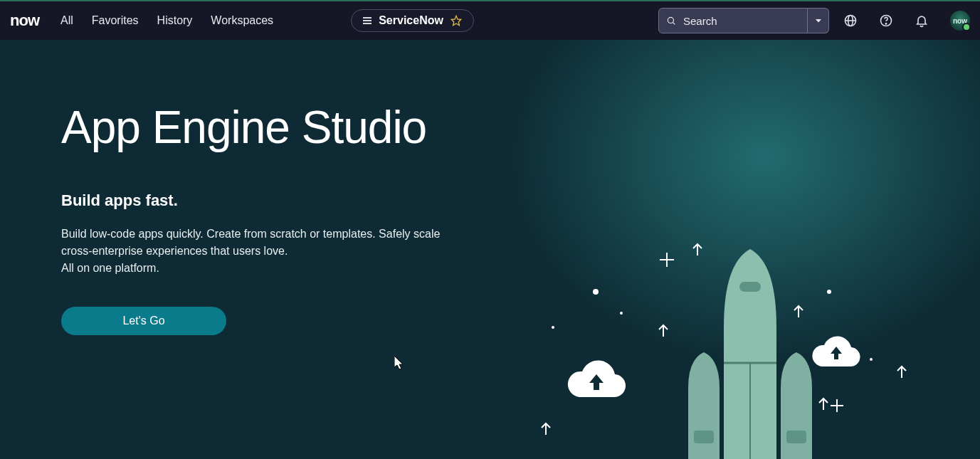  I want to click on chevron-down-icon, so click(818, 21).